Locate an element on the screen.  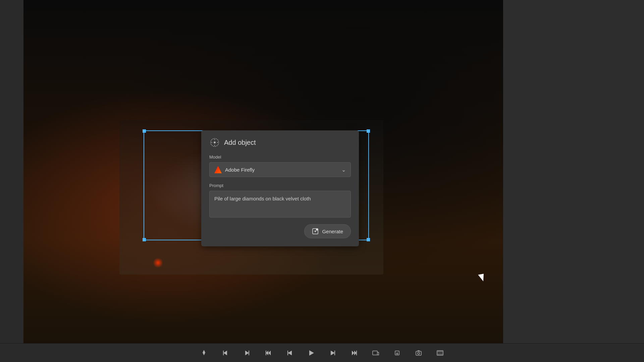
adobe-firefly-logo is located at coordinates (218, 170).